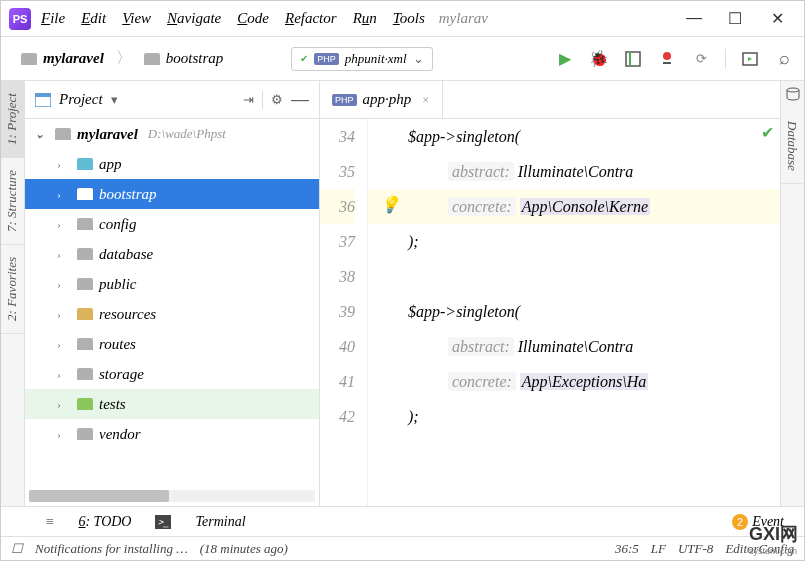  What do you see at coordinates (792, 95) in the screenshot?
I see `database-icon` at bounding box center [792, 95].